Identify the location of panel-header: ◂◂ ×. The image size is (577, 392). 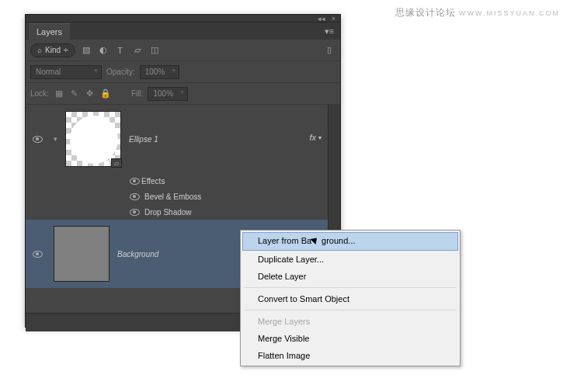
(183, 19).